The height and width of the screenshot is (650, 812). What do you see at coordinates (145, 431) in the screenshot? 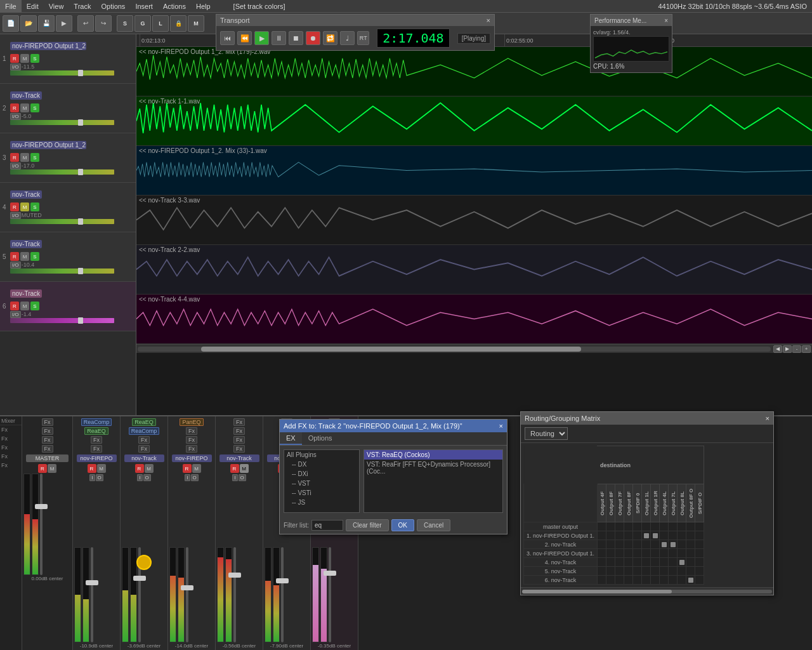
I see `ch2-fx2: ReaComp` at bounding box center [145, 431].